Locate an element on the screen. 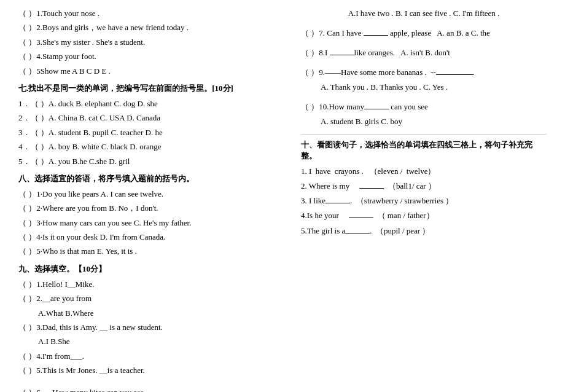  s10-line-3: 3. I like. （strawberry / strawberries ） is located at coordinates (424, 201).